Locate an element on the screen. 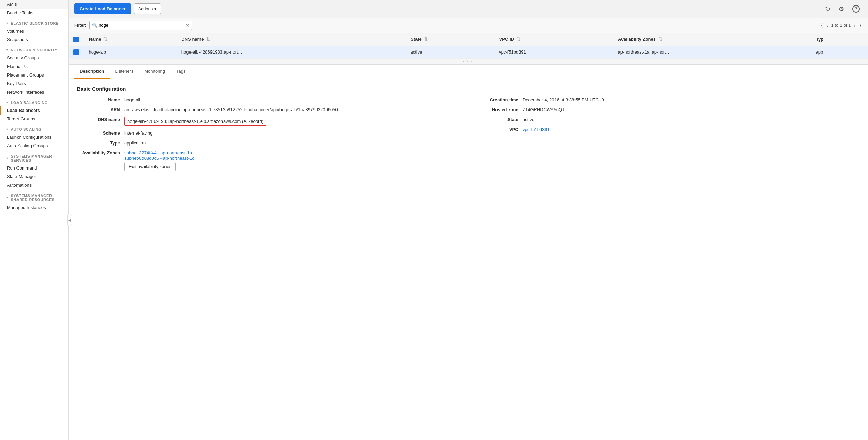 The width and height of the screenshot is (868, 440). type-label: Type: is located at coordinates (99, 143).